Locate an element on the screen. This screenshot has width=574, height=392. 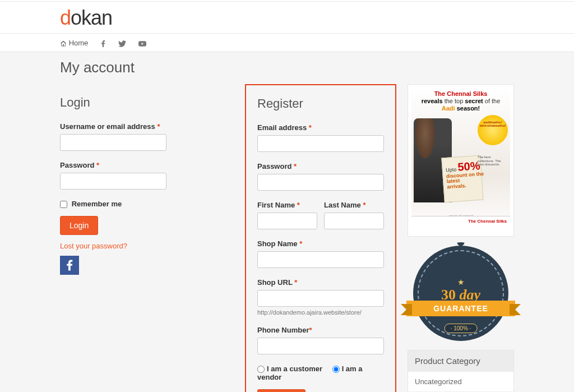
nav-youtube is located at coordinates (142, 43).